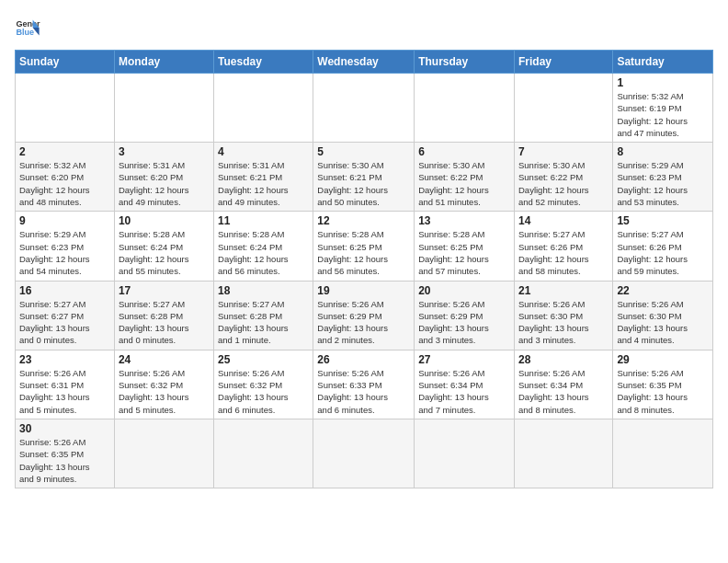 The image size is (728, 563). What do you see at coordinates (164, 177) in the screenshot?
I see `calendar-cell: 3Sunrise: 5:31 AM Sunset: 6:20 PM Daylig…` at bounding box center [164, 177].